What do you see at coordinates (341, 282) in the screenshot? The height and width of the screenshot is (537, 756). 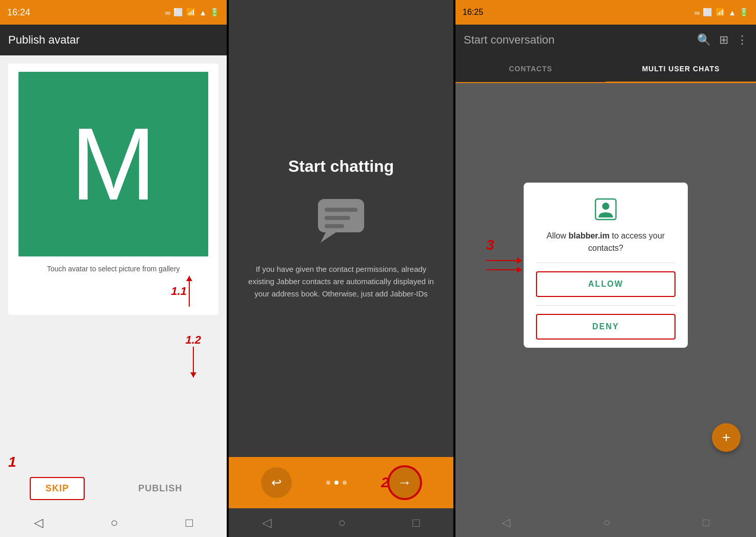 I see `chatting-description: If you have given the contact permission…` at bounding box center [341, 282].